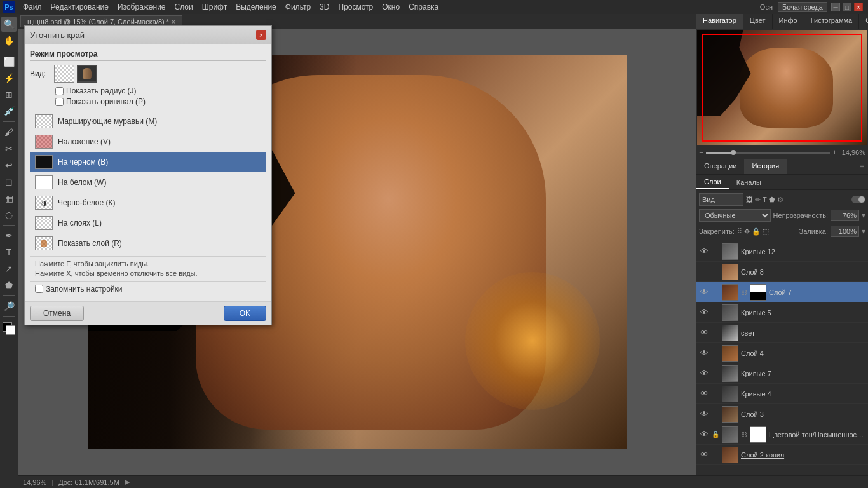 This screenshot has width=868, height=488. What do you see at coordinates (782, 252) in the screenshot?
I see `layer-item-1: 👁Кривые 12` at bounding box center [782, 252].